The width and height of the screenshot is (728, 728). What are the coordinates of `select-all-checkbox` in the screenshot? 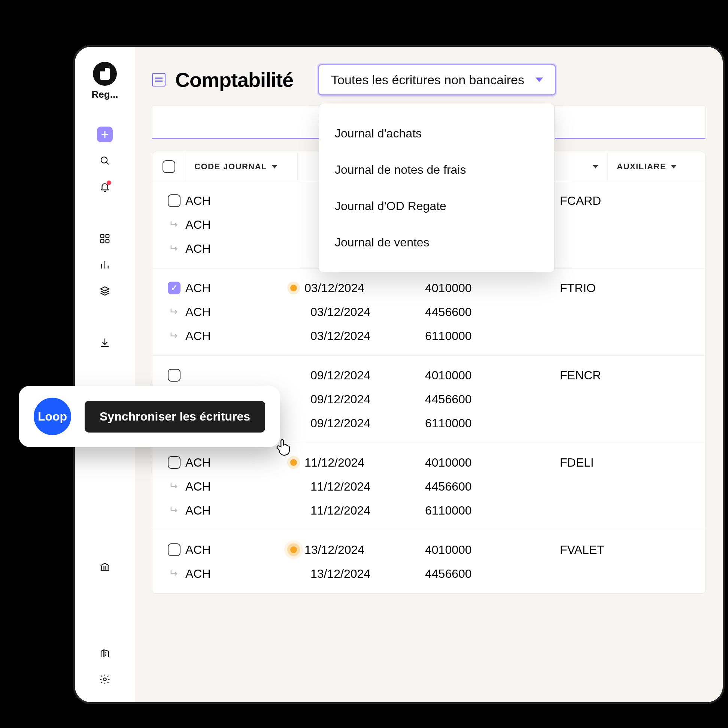 It's located at (169, 167).